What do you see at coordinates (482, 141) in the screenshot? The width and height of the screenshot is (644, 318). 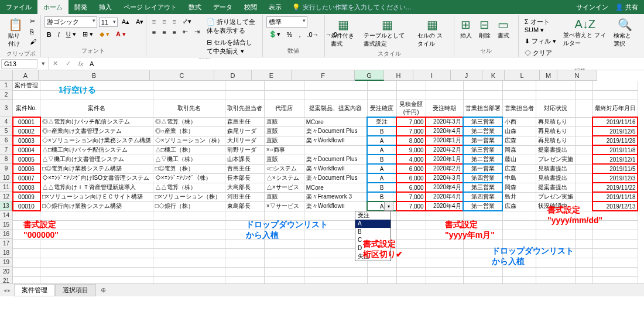 I see `cell-J6: 第一営業` at bounding box center [482, 141].